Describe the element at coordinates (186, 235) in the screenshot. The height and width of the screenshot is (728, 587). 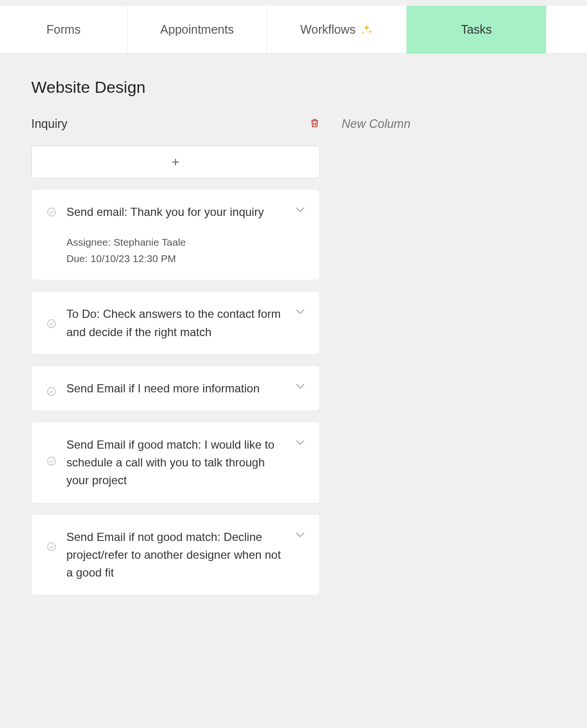
I see `card-body: Send email: Thank you for your inquiry A…` at that location.